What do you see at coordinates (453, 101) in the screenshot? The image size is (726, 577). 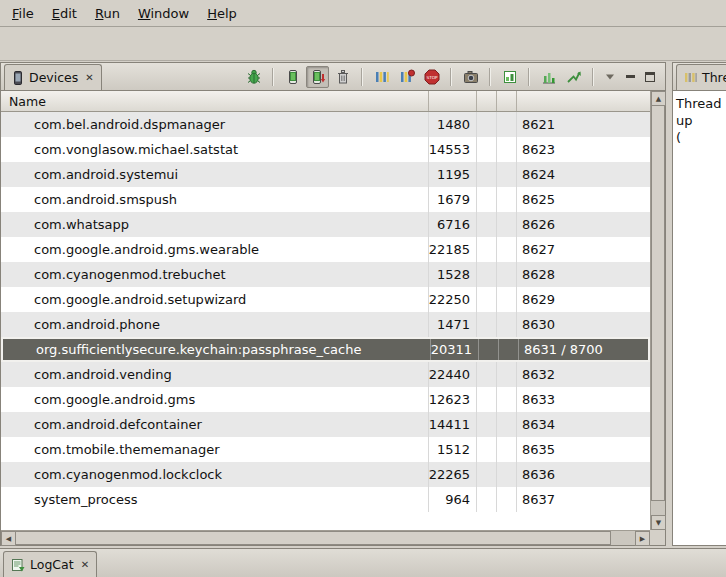 I see `column-header-pid` at bounding box center [453, 101].